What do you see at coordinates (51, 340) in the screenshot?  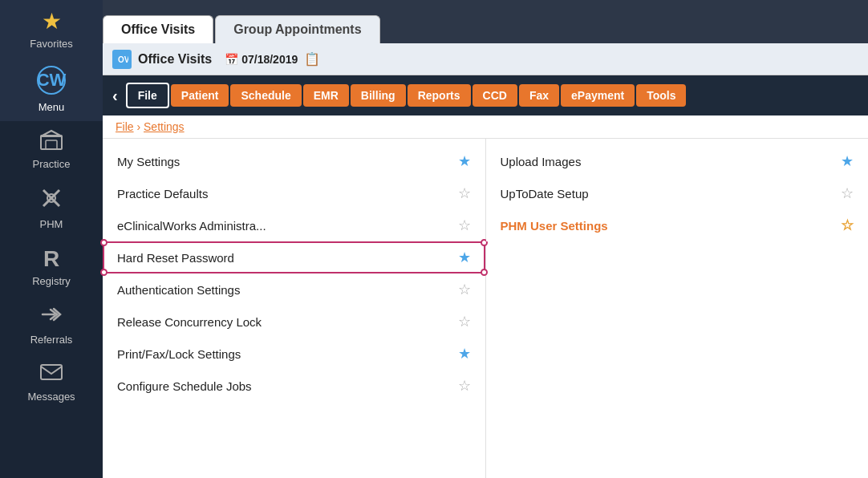 I see `sidebar-item-label: Referrals` at bounding box center [51, 340].